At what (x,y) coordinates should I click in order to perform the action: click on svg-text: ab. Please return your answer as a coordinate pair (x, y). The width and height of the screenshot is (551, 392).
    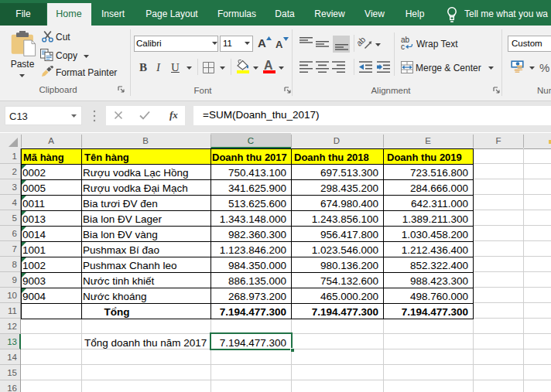
    Looking at the image, I should click on (362, 42).